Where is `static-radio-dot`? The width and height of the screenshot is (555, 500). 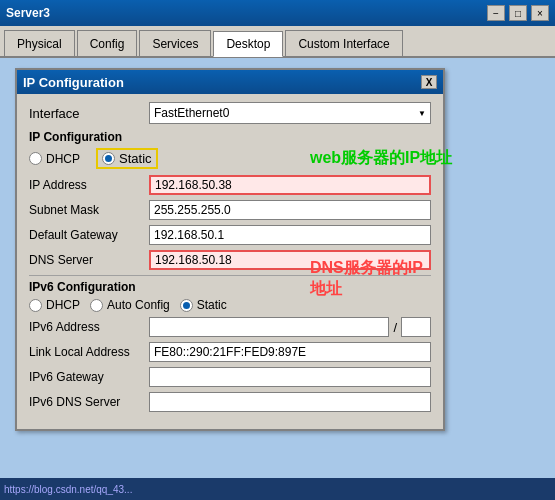
static-radio-dot is located at coordinates (108, 158).